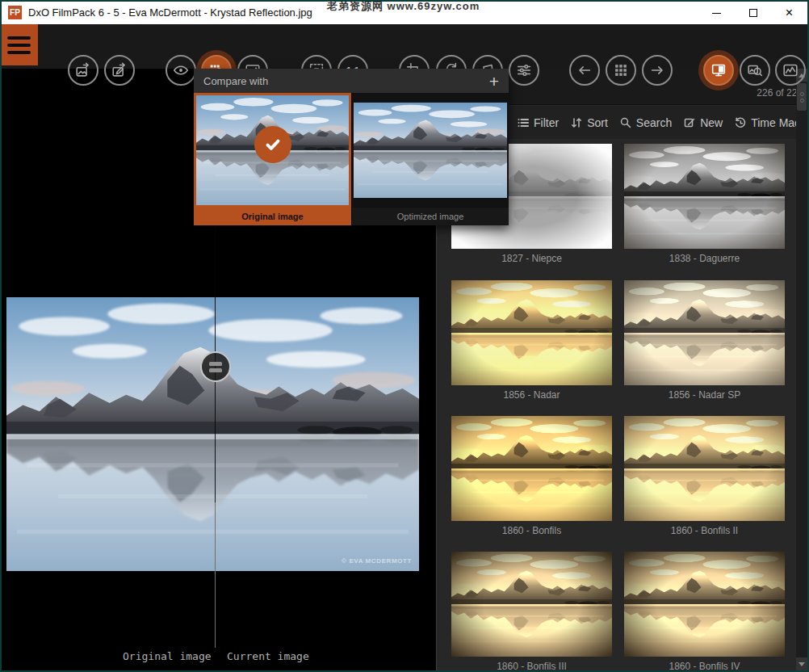 This screenshot has height=672, width=809. I want to click on window-title: DxO FilmPack 6 - 5 - Eva McDermott - Kry…, so click(170, 13).